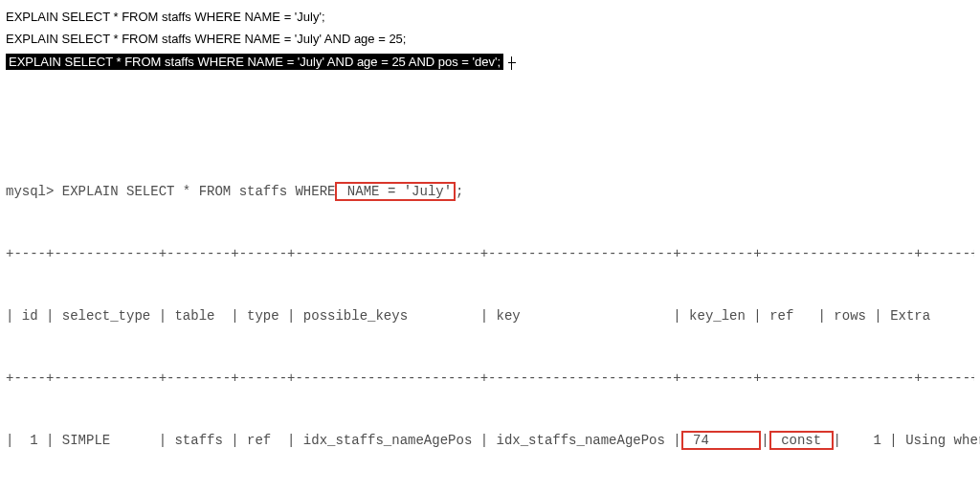 Image resolution: width=980 pixels, height=493 pixels. What do you see at coordinates (490, 61) in the screenshot?
I see `query-line-3-container: EXPLAIN SELECT * FROM staffs WHERE NAME …` at bounding box center [490, 61].